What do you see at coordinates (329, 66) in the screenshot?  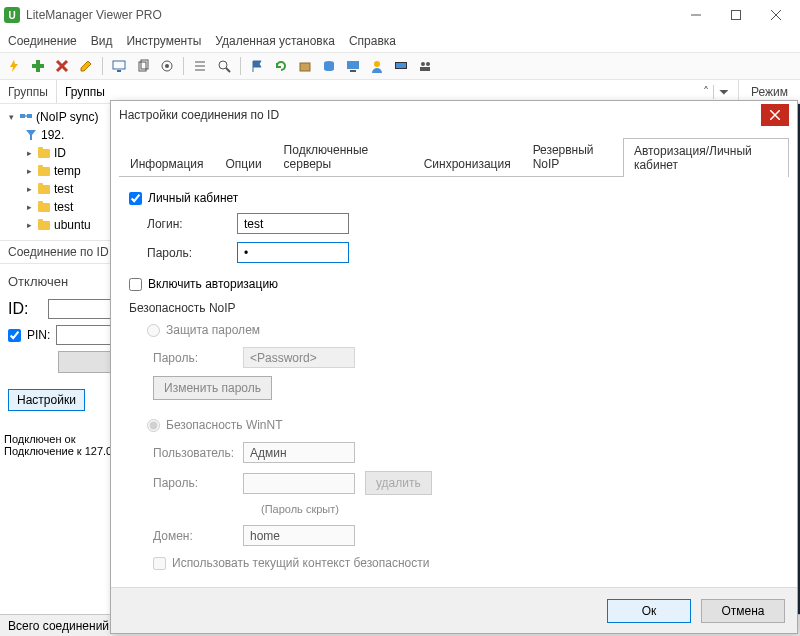 I see `db-icon` at bounding box center [329, 66].